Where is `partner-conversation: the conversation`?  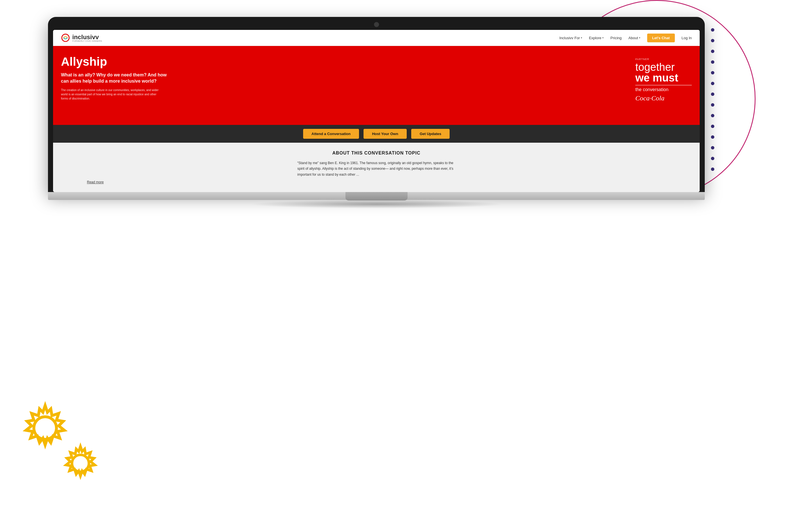
partner-conversation: the conversation is located at coordinates (652, 90).